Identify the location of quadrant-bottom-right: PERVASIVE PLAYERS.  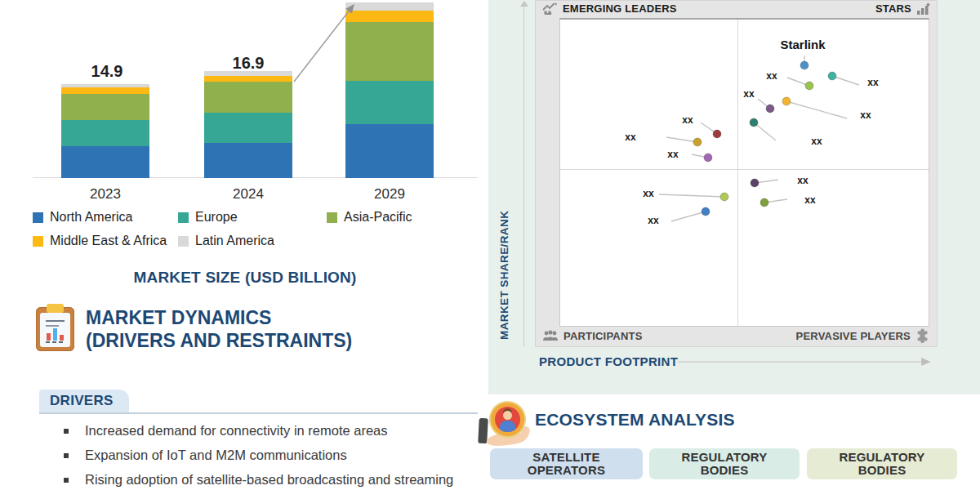
(863, 336).